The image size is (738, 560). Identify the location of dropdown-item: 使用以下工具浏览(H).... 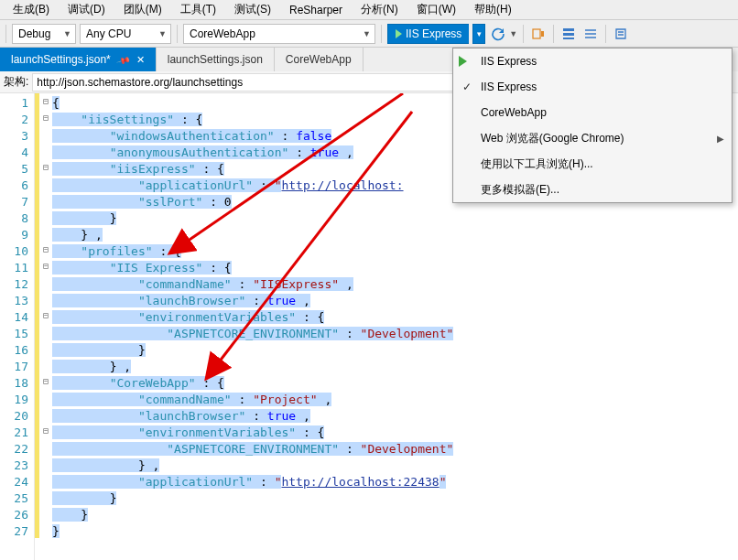
(592, 164).